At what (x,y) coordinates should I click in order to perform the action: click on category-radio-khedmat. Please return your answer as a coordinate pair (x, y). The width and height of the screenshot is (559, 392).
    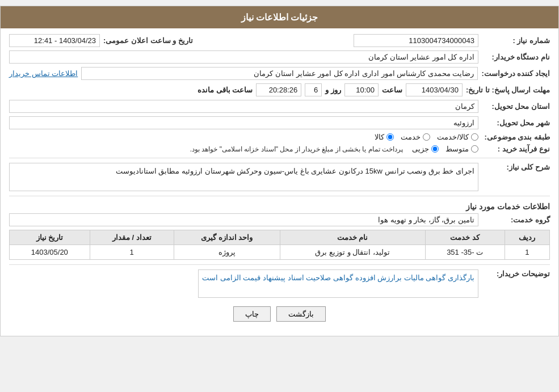
    Looking at the image, I should click on (427, 137).